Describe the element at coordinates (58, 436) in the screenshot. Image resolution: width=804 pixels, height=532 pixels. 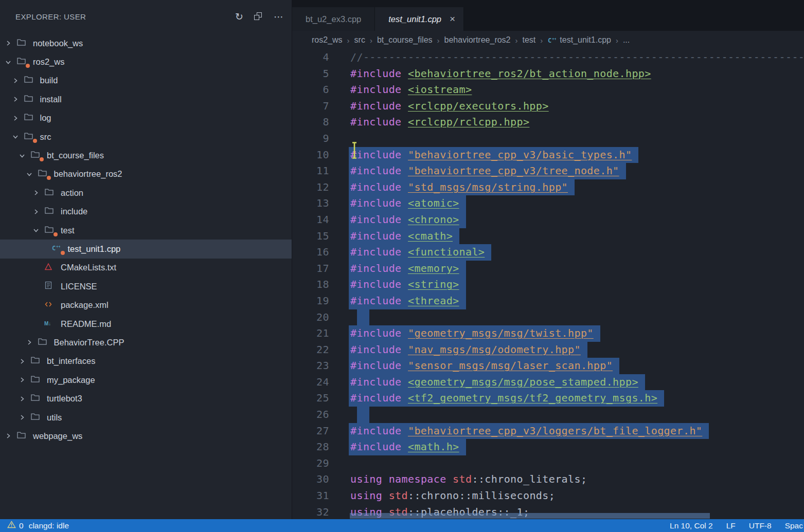
I see `tree-item-label: webpage_ws` at that location.